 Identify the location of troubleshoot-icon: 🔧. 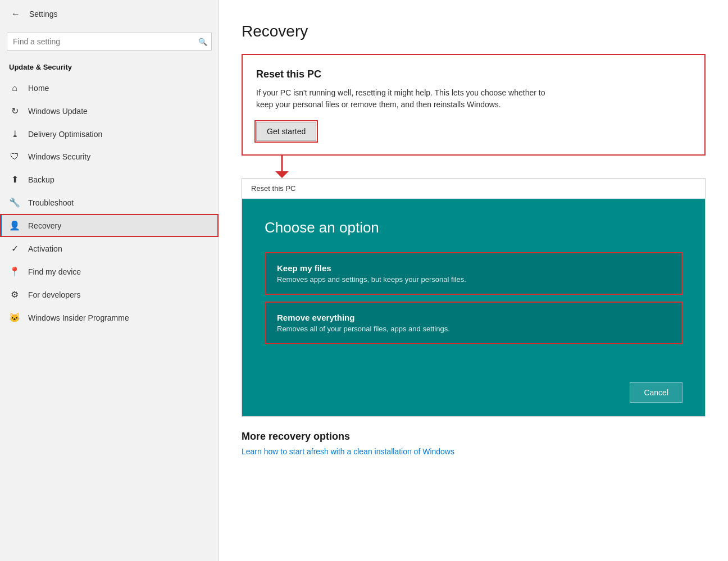
(15, 202).